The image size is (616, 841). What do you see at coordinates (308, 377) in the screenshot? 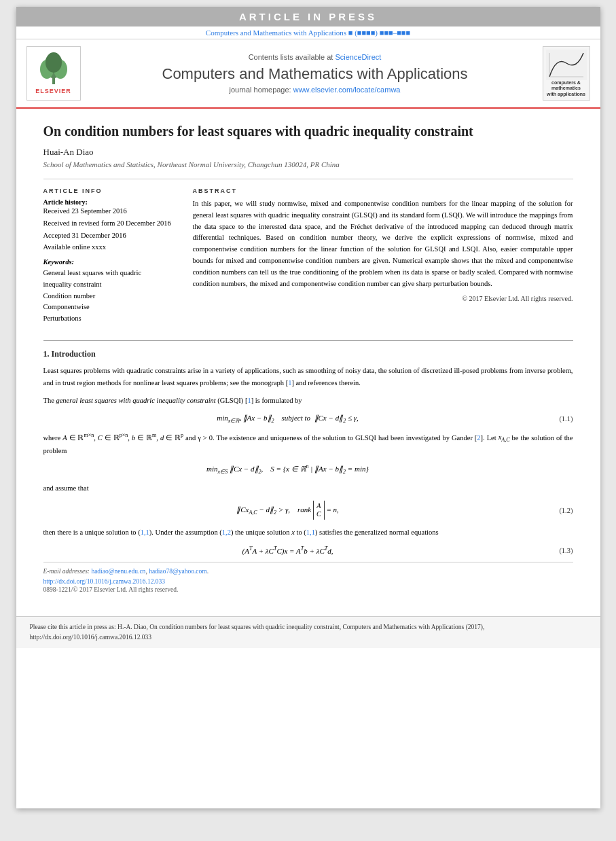
I see `intro-paragraph-1: Least squares problems with quadratic co…` at bounding box center [308, 377].